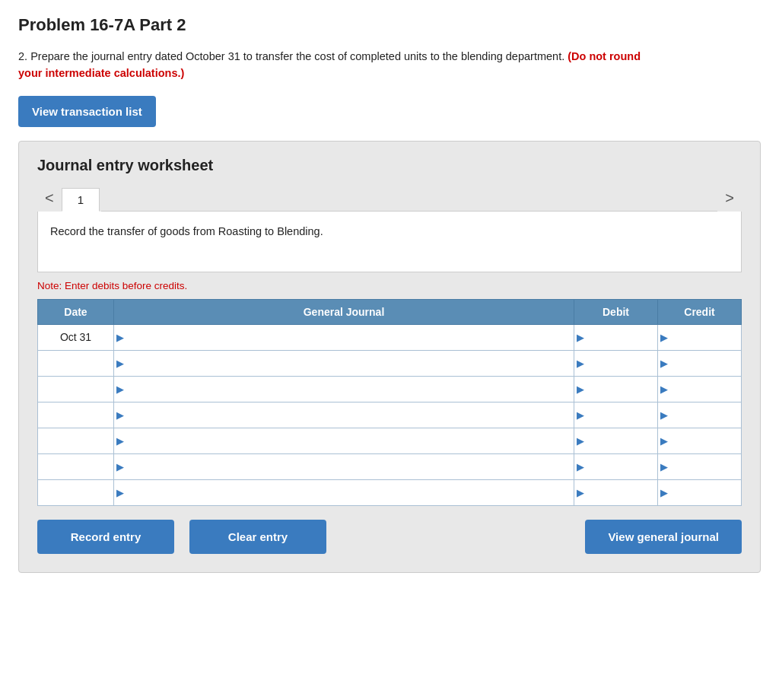 Image resolution: width=779 pixels, height=700 pixels. Describe the element at coordinates (344, 337) in the screenshot. I see `cell-general-journal-0: ▶` at that location.